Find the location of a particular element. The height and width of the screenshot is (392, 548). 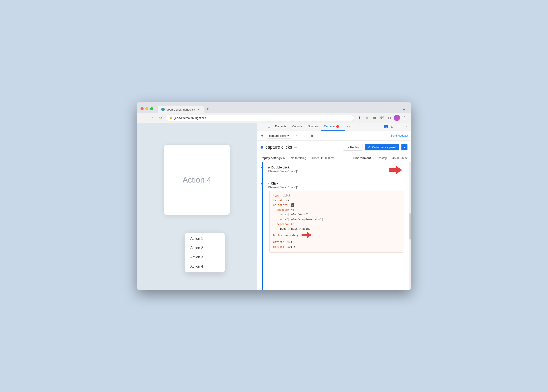

new-tab-button: + is located at coordinates (208, 109).